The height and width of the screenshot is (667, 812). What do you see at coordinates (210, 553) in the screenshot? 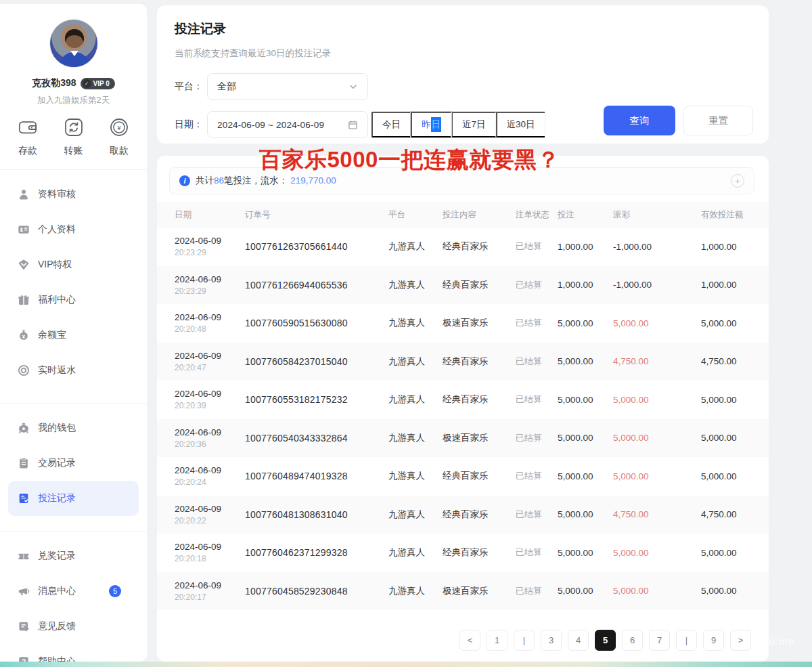
I see `cell-date: 2024-06-0920:20:18` at bounding box center [210, 553].